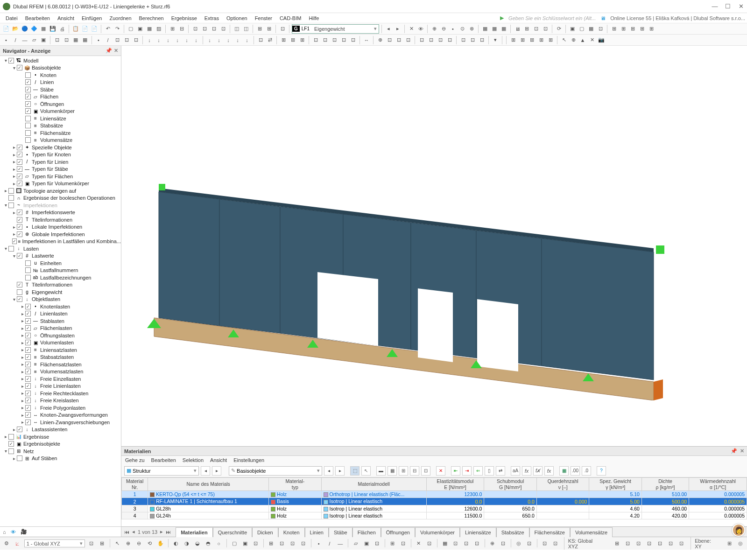 The image size is (747, 560). I want to click on toolbar2-btn-47: ⊡, so click(399, 40).